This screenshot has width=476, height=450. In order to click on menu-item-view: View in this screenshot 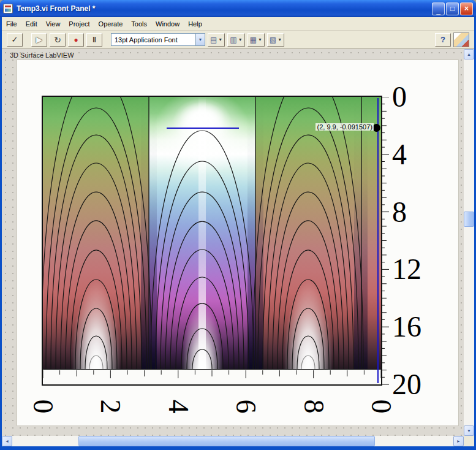, I will do `click(53, 24)`.